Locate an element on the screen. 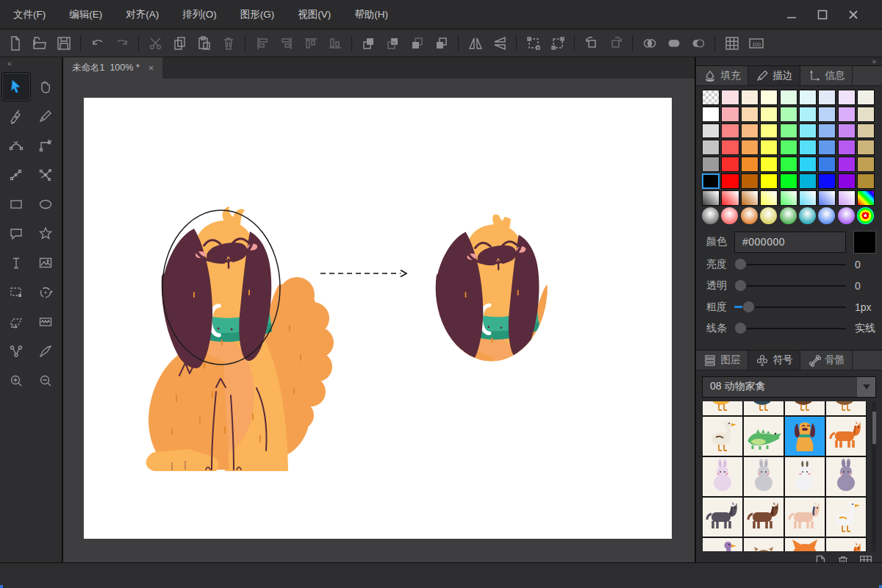 This screenshot has height=588, width=882. menu-item-1: 编辑(E) is located at coordinates (85, 15).